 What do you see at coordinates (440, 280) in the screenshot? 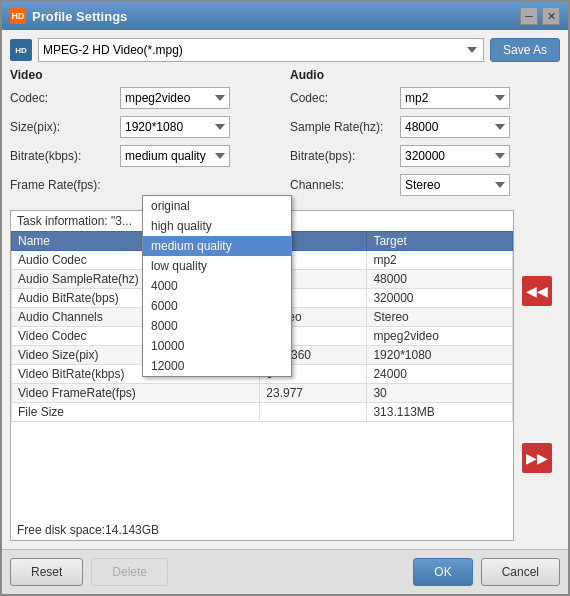
I see `cell-target: 48000` at bounding box center [440, 280].